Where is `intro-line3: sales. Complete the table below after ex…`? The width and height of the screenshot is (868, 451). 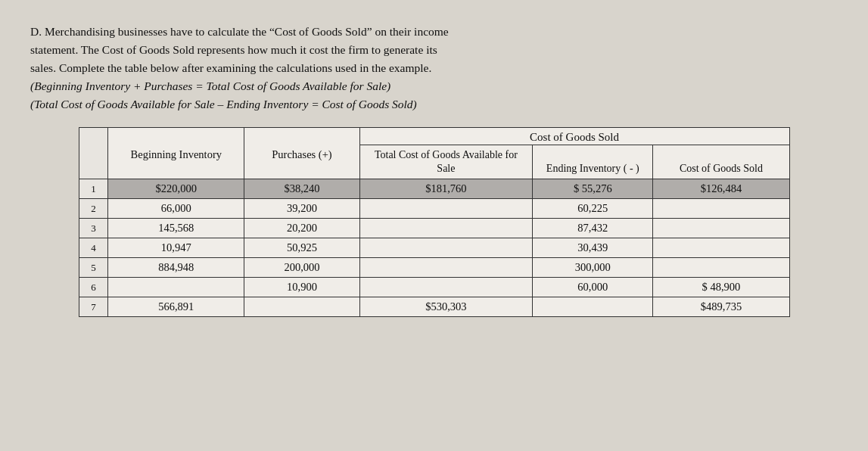
intro-line3: sales. Complete the table below after ex… is located at coordinates (428, 68).